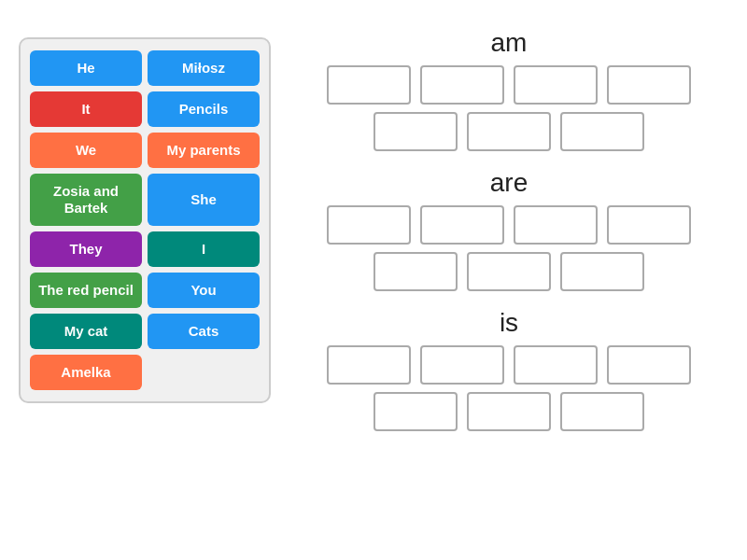  I want to click on word-btn-zosia-bartek: Zosia and Bartek, so click(86, 200).